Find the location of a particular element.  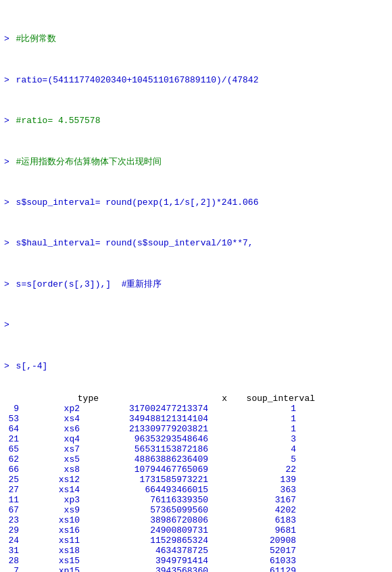

cell-type: xq4 is located at coordinates (49, 439).